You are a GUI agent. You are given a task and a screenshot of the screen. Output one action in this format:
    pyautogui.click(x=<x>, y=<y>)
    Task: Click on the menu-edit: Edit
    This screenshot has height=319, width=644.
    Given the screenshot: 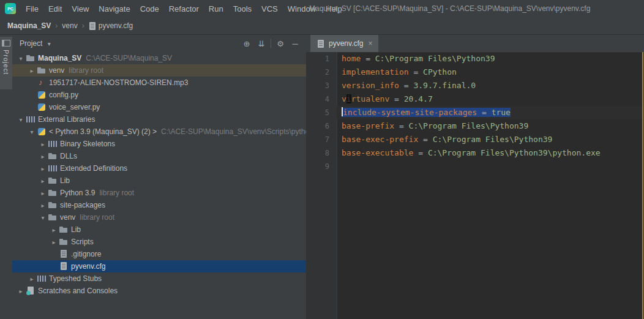 What is the action you would take?
    pyautogui.click(x=55, y=9)
    